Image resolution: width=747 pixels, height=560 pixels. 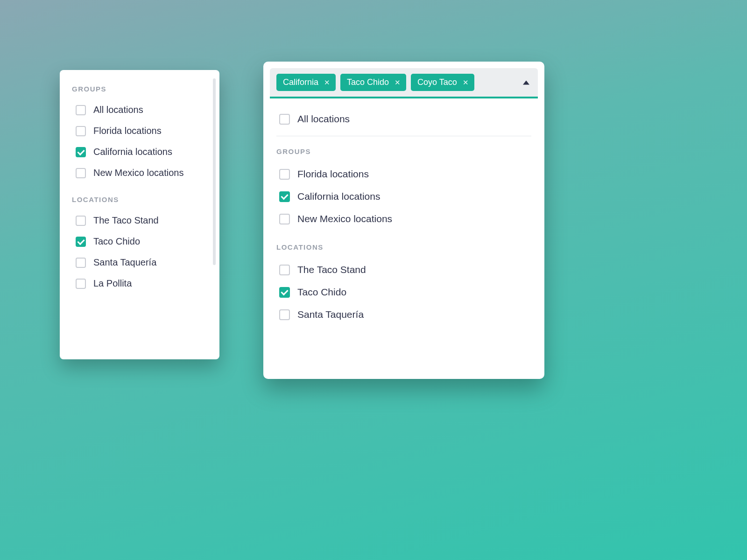 What do you see at coordinates (214, 172) in the screenshot?
I see `scrollbar` at bounding box center [214, 172].